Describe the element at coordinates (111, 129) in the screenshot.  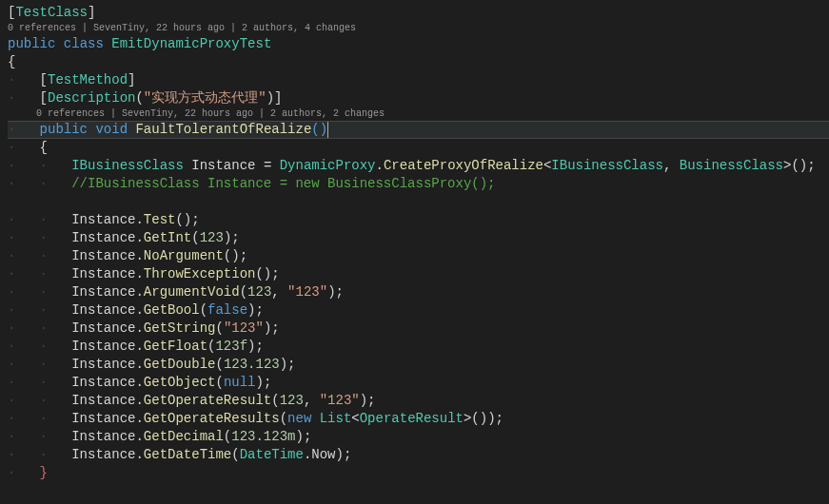
I see `keyword: void` at that location.